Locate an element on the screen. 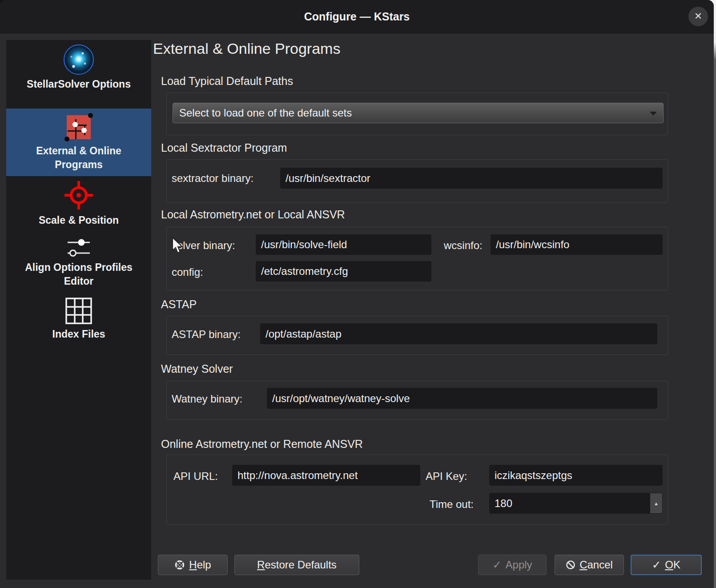 Image resolution: width=716 pixels, height=588 pixels. mouse-cursor is located at coordinates (178, 246).